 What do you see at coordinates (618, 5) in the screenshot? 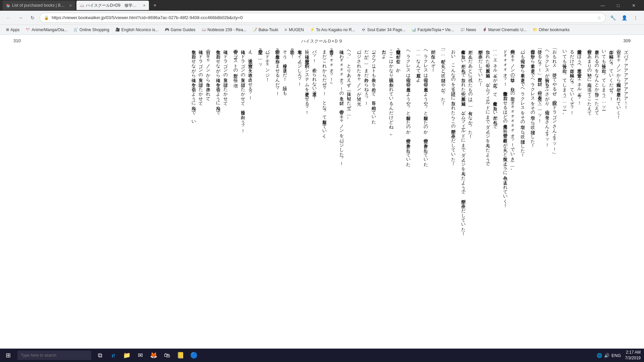
I see `window-controls: — □ ✕` at bounding box center [618, 5].